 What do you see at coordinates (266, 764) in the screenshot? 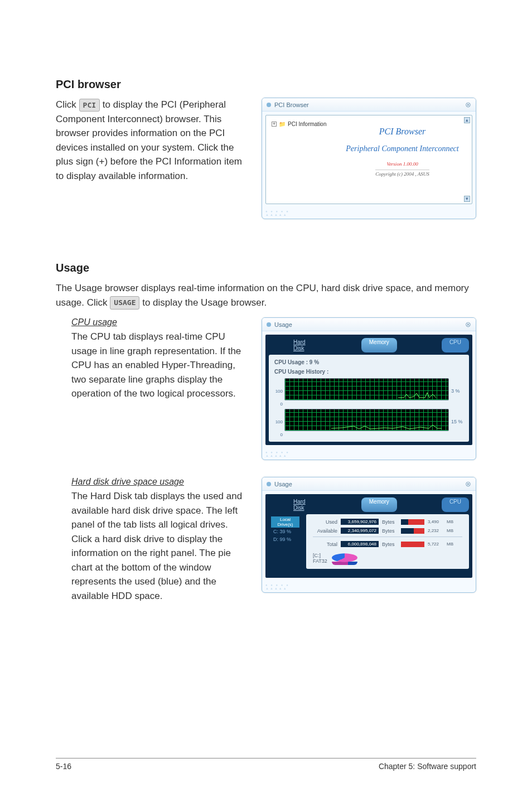
I see `page-footer: 5-16 Chapter 5: Software support` at bounding box center [266, 764].